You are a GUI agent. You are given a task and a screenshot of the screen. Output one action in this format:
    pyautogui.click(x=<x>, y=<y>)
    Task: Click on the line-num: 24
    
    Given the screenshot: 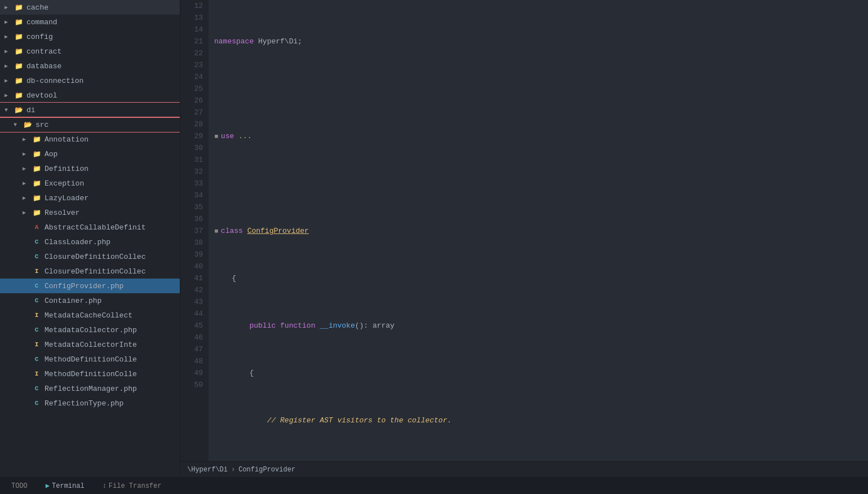 What is the action you would take?
    pyautogui.click(x=194, y=77)
    